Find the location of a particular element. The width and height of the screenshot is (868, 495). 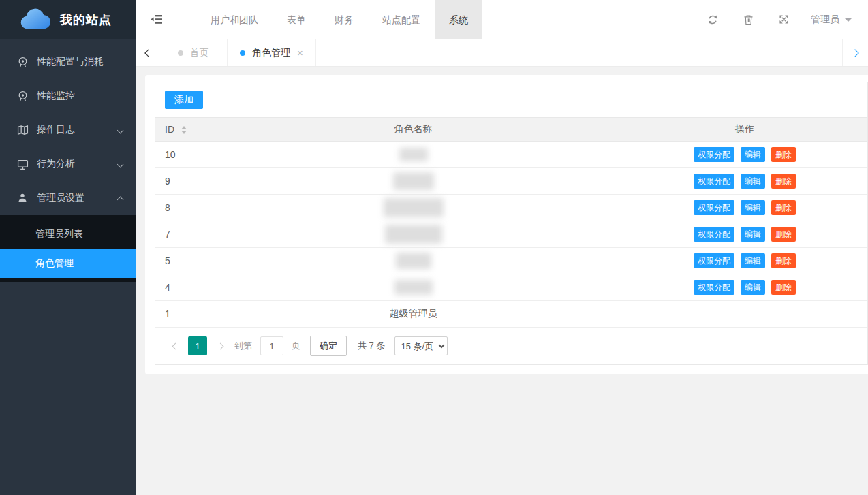

add-button: 添加 is located at coordinates (184, 99).